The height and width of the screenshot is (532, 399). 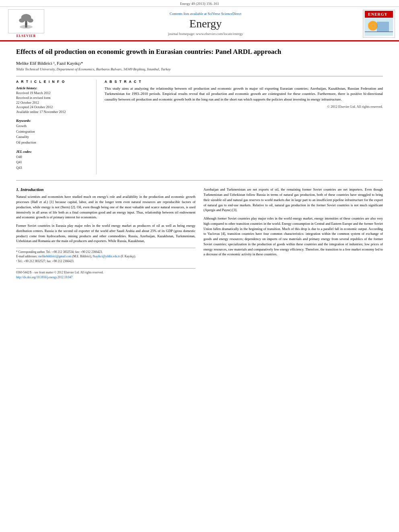 What do you see at coordinates (54, 152) in the screenshot?
I see `jel-label: JEL codes:` at bounding box center [54, 152].